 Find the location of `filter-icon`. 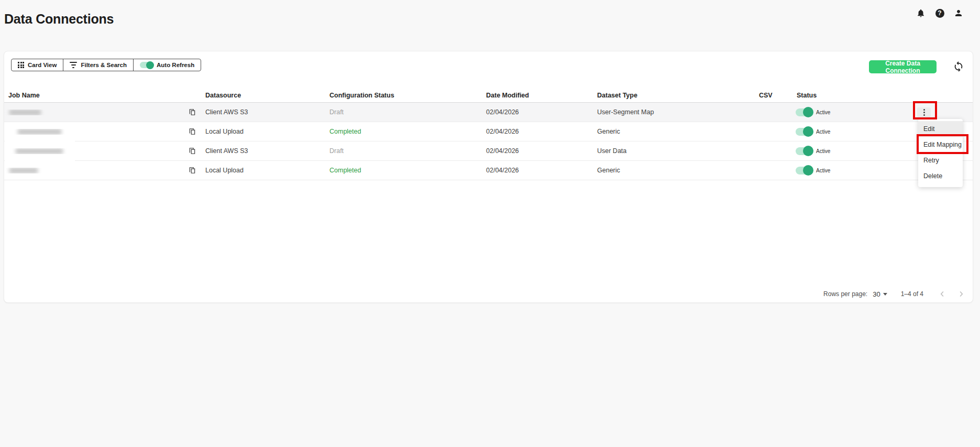

filter-icon is located at coordinates (73, 65).